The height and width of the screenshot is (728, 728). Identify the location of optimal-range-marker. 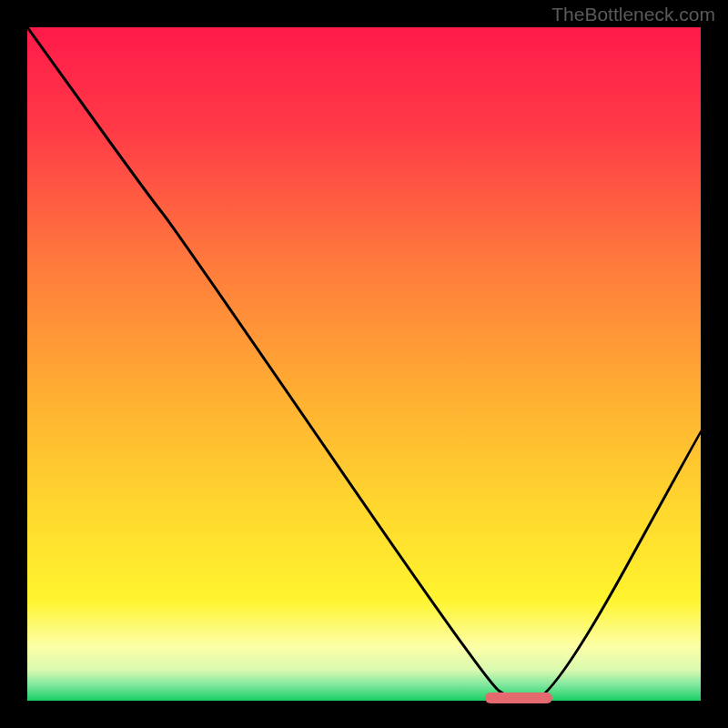
(519, 698).